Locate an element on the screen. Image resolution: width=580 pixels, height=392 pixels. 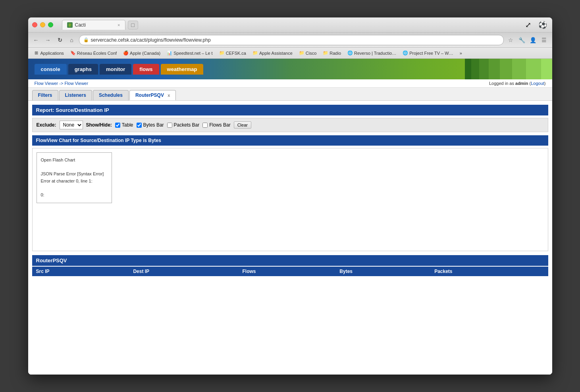
col-src-ip: Src IP is located at coordinates (81, 271).